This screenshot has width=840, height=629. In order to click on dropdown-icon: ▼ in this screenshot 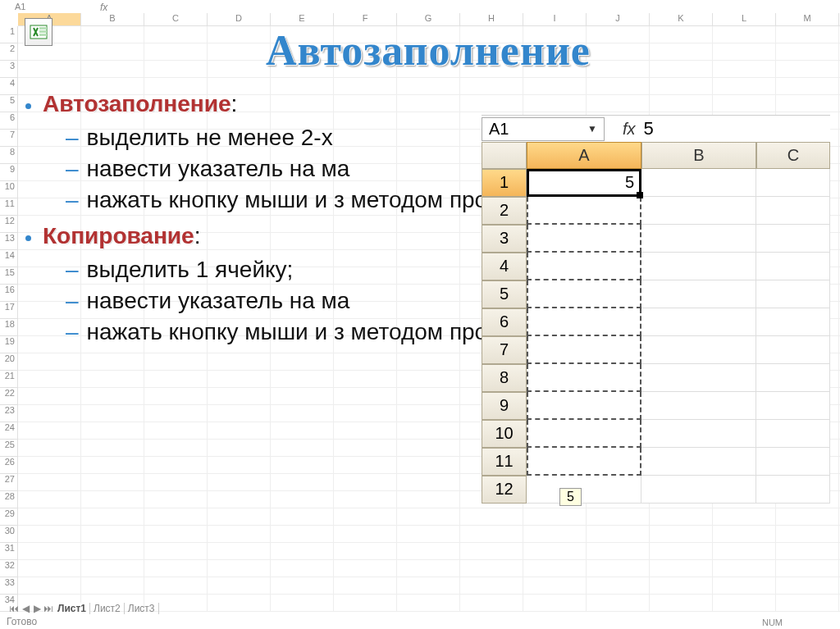, I will do `click(592, 129)`.